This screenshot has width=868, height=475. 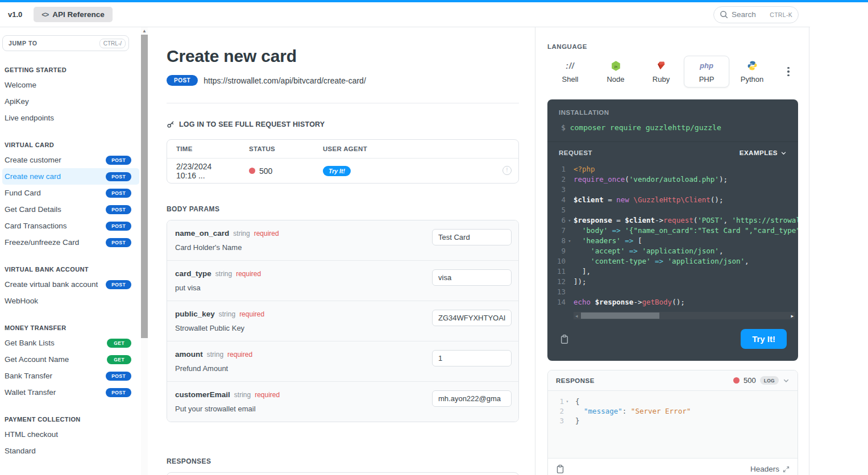 I want to click on language-php: phpPHP, so click(x=707, y=72).